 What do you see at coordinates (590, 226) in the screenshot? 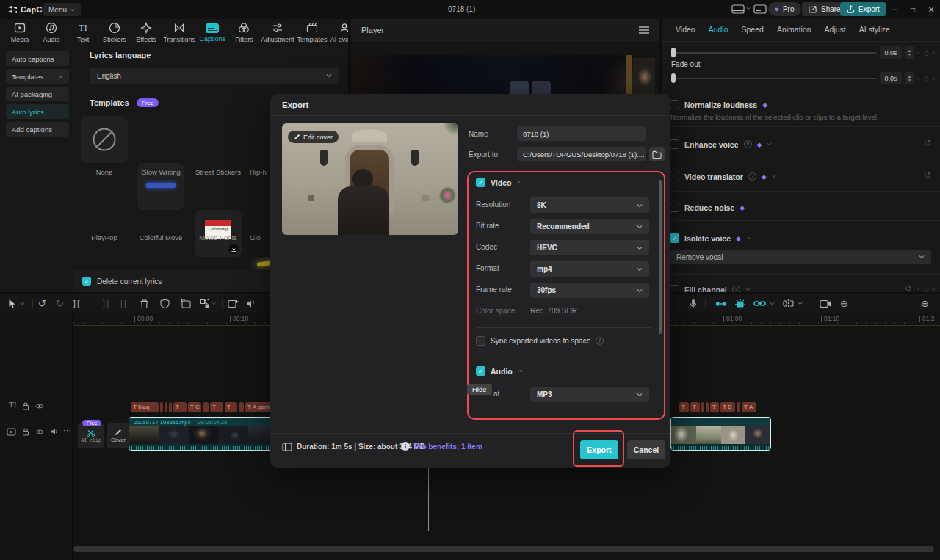
I see `bitrate-select: Recommended` at bounding box center [590, 226].